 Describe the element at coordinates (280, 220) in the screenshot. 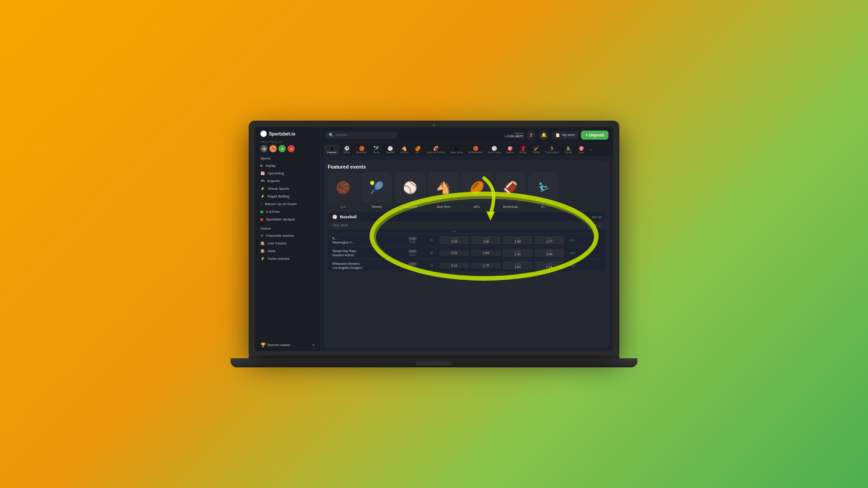

I see `jackpot-label: Sportsbet Jackpot` at that location.